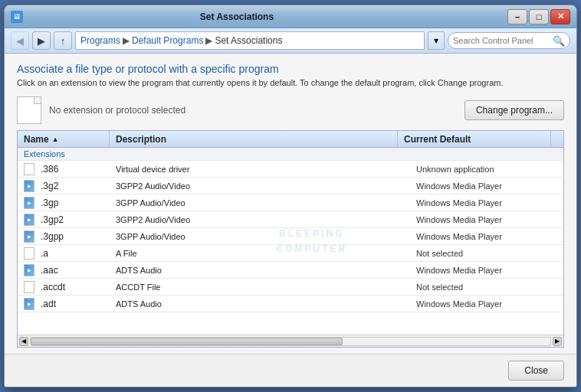  What do you see at coordinates (64, 286) in the screenshot?
I see `cell-name: .accdt` at bounding box center [64, 286].